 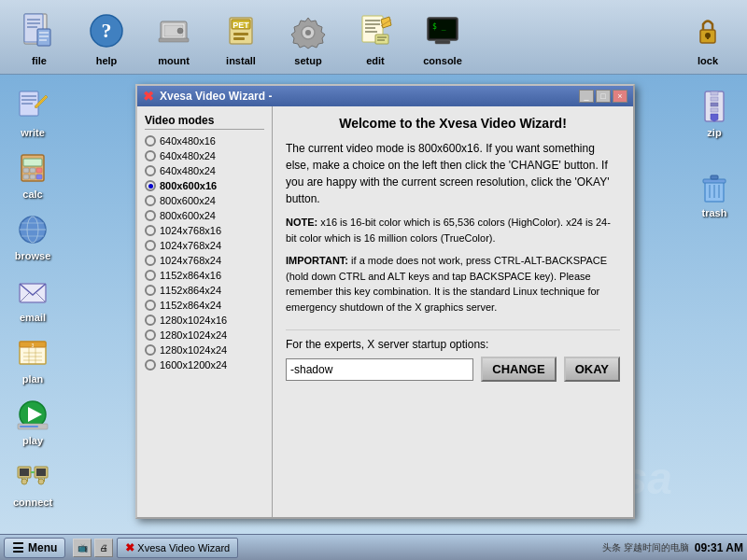 I want to click on radio-640x480x16: 640x480x16, so click(x=204, y=141).